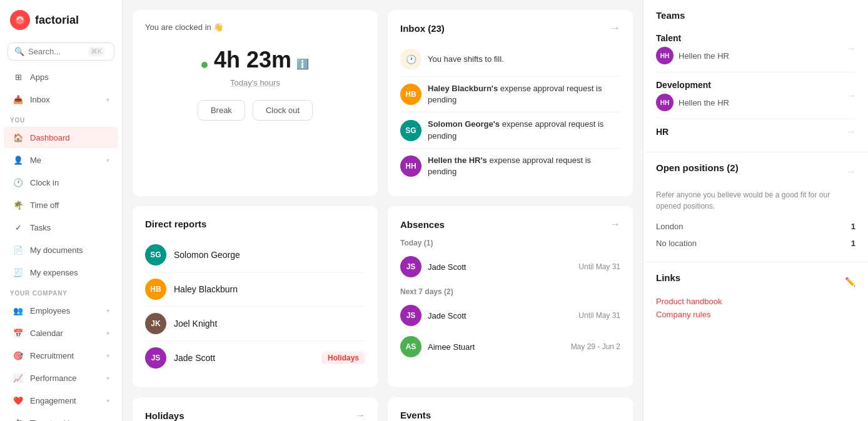  I want to click on inbox-icon: 📥, so click(18, 99).